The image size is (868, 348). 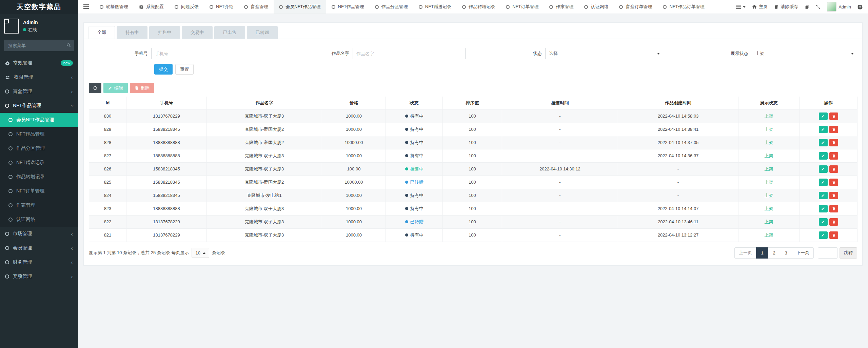 I want to click on per-page-dropdown: 10, so click(x=200, y=253).